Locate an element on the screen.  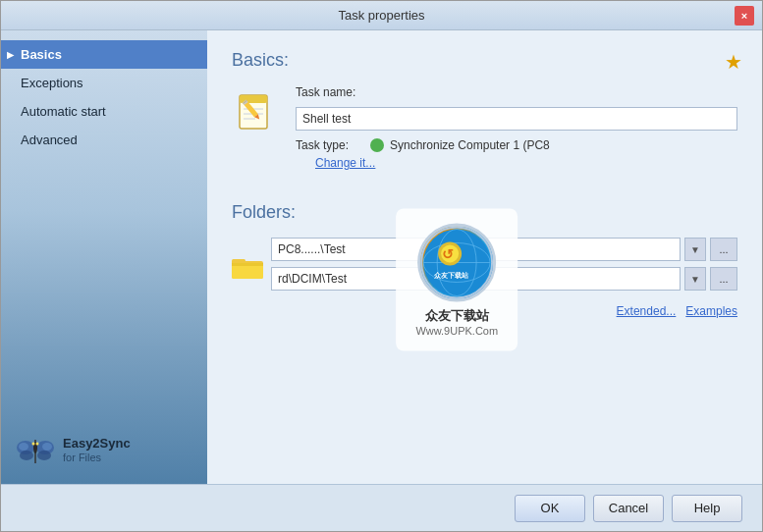
folder1-row: ▼ ... is located at coordinates (505, 249).